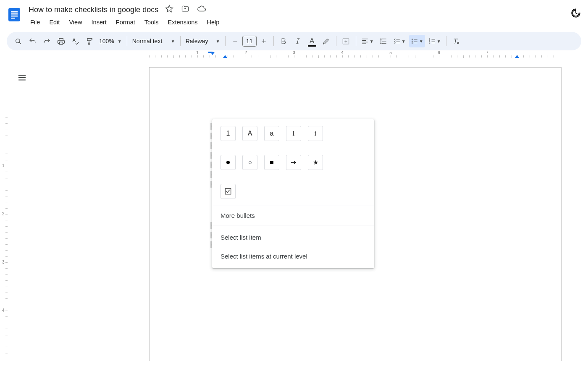 This screenshot has height=366, width=588. What do you see at coordinates (250, 133) in the screenshot?
I see `numbering-option-A: A` at bounding box center [250, 133].